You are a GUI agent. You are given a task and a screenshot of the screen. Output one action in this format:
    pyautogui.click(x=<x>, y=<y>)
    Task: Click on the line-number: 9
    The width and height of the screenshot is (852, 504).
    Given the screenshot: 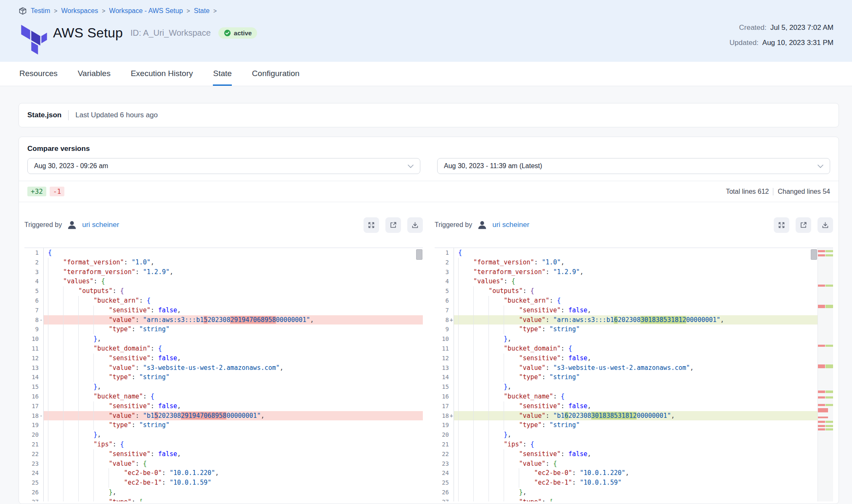 What is the action you would take?
    pyautogui.click(x=444, y=330)
    